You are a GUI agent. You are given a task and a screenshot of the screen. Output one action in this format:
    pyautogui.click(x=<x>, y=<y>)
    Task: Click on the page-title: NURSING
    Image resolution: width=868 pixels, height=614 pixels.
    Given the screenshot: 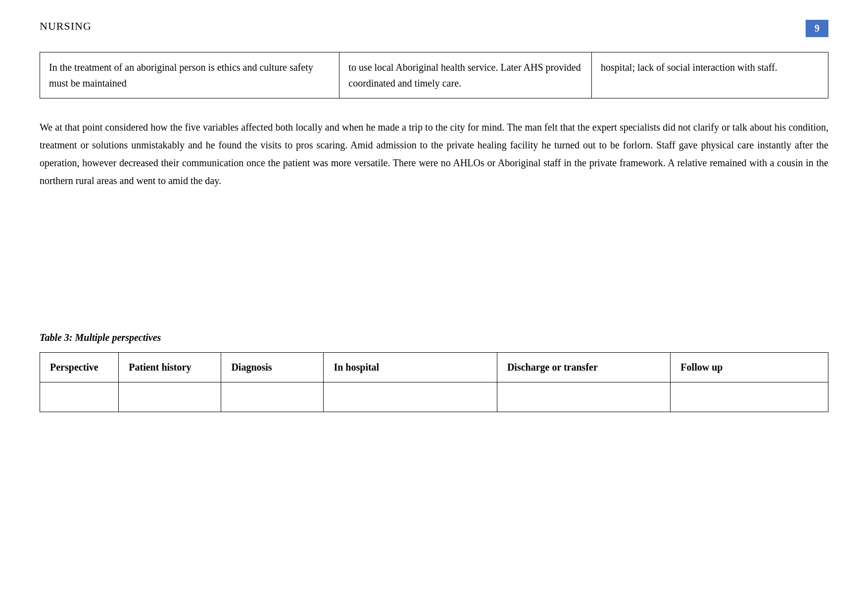 What is the action you would take?
    pyautogui.click(x=65, y=26)
    